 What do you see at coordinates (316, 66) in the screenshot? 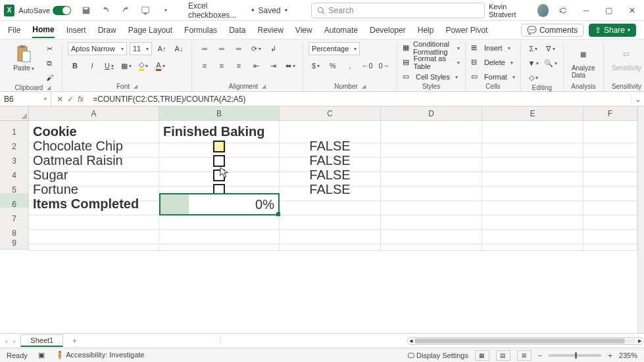
I see `currency-icon: $` at bounding box center [316, 66].